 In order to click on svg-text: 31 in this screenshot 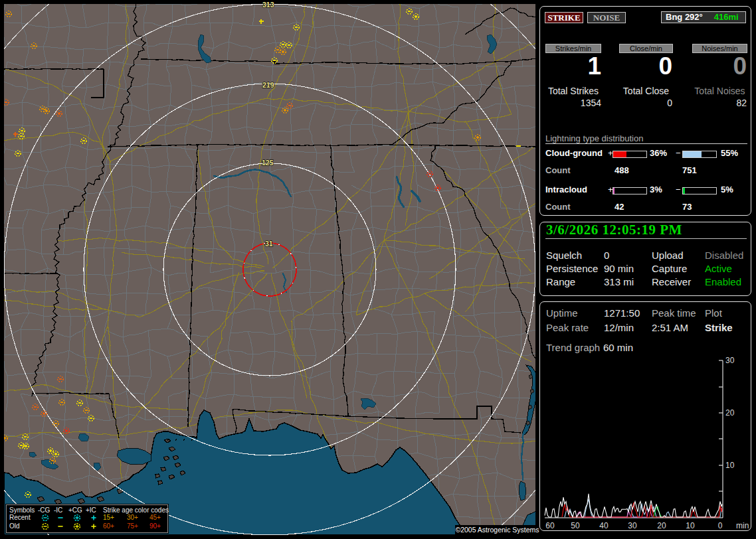, I will do `click(269, 244)`.